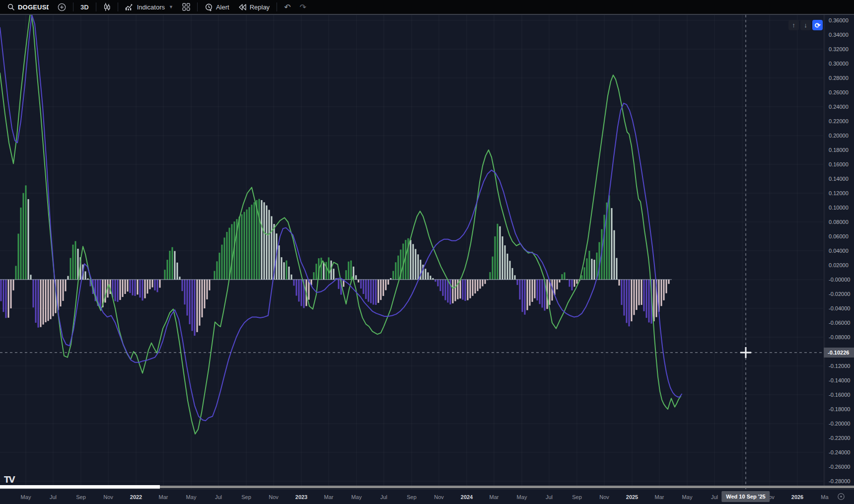 This screenshot has width=854, height=504. What do you see at coordinates (632, 497) in the screenshot?
I see `time-label-year: 2025` at bounding box center [632, 497].